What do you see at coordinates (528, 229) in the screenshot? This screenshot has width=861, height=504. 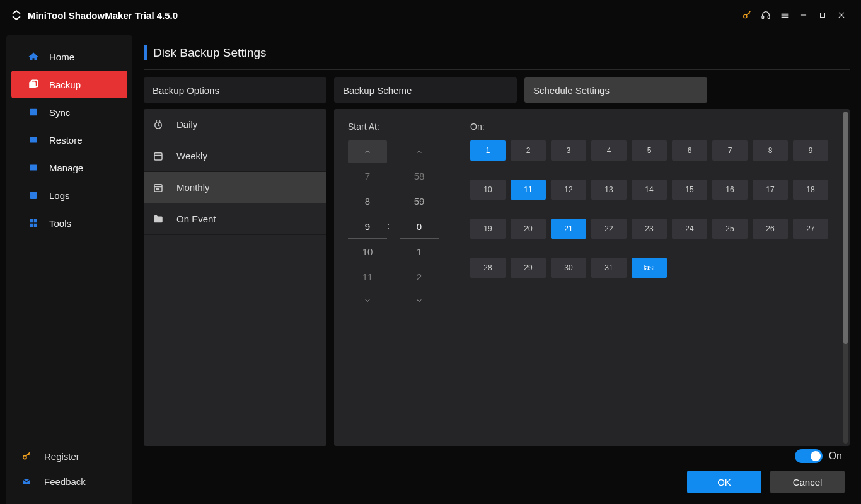 I see `day-20: 20` at bounding box center [528, 229].